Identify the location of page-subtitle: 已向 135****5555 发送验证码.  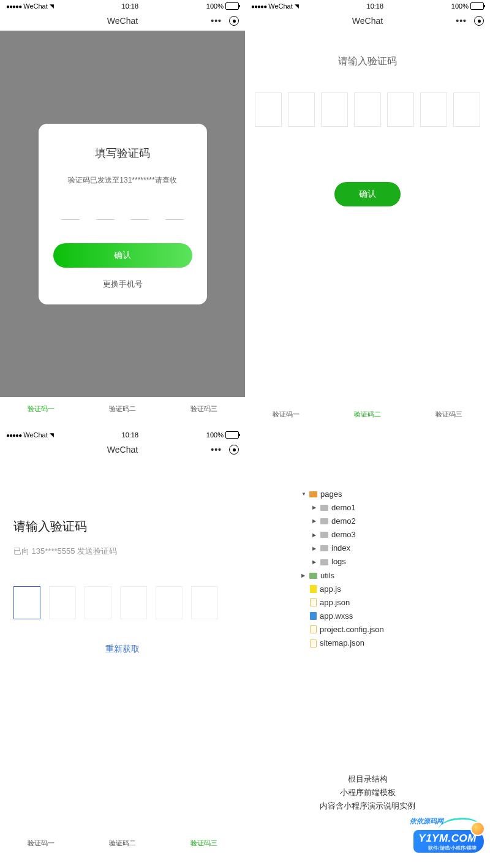
(123, 551).